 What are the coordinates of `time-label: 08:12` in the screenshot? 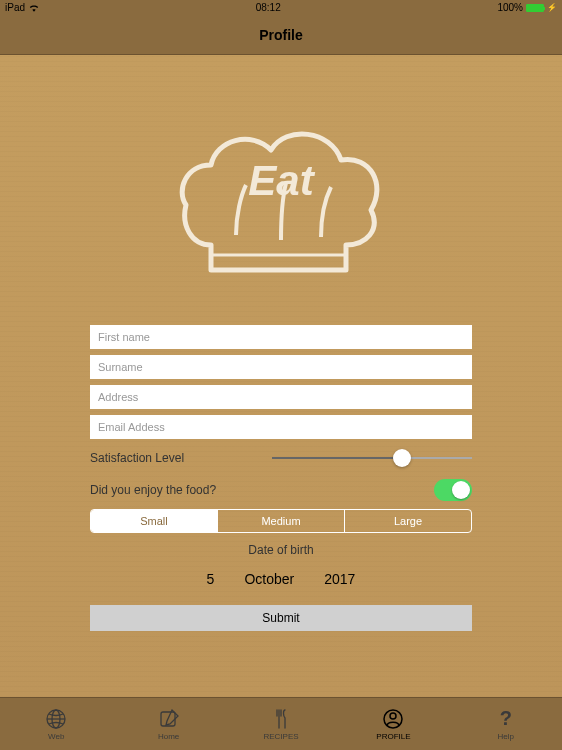 It's located at (268, 8).